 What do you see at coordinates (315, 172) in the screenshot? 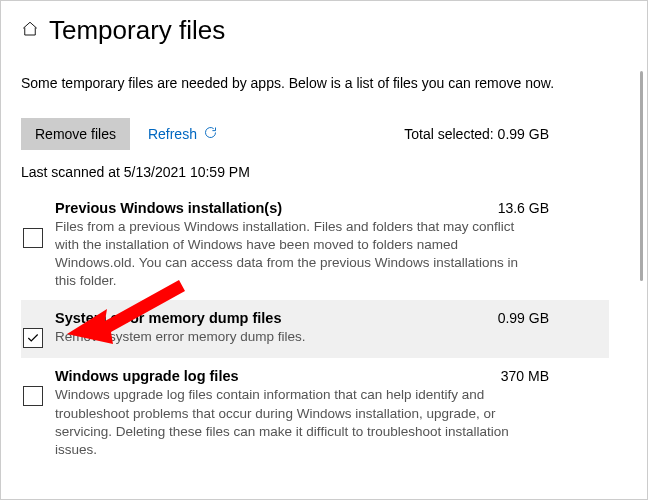
I see `last-scanned: Last scanned at 5/13/2021 10:59 PM` at bounding box center [315, 172].